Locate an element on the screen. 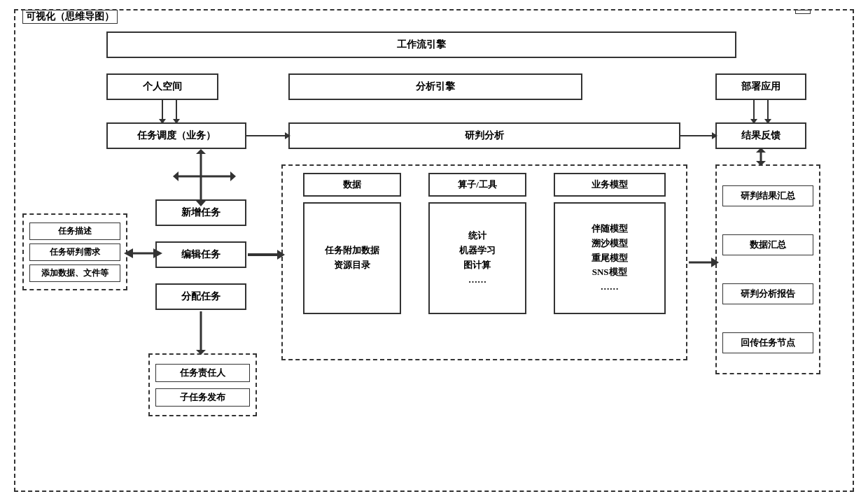  task-desc-item: 任务描述 is located at coordinates (75, 231).